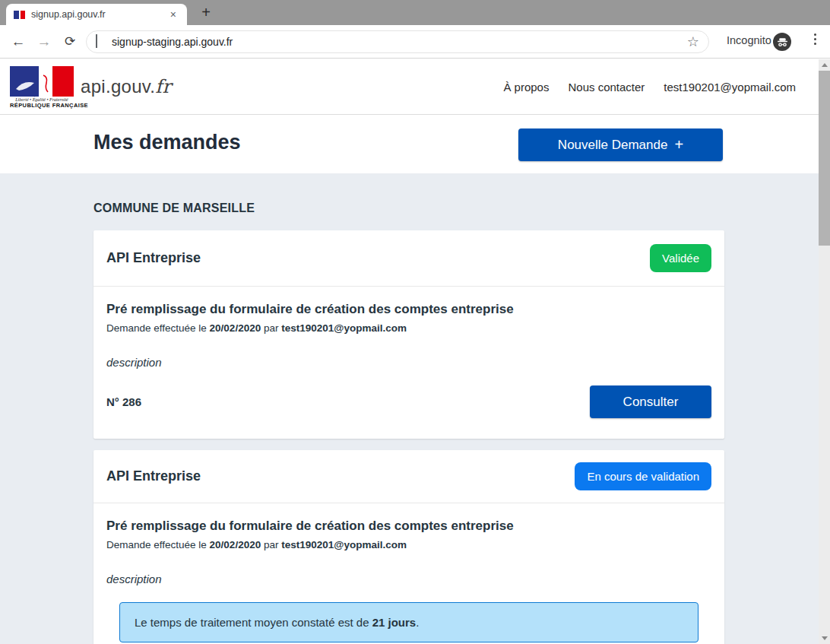 The width and height of the screenshot is (830, 644). What do you see at coordinates (526, 87) in the screenshot?
I see `nav-about-link: À propos` at bounding box center [526, 87].